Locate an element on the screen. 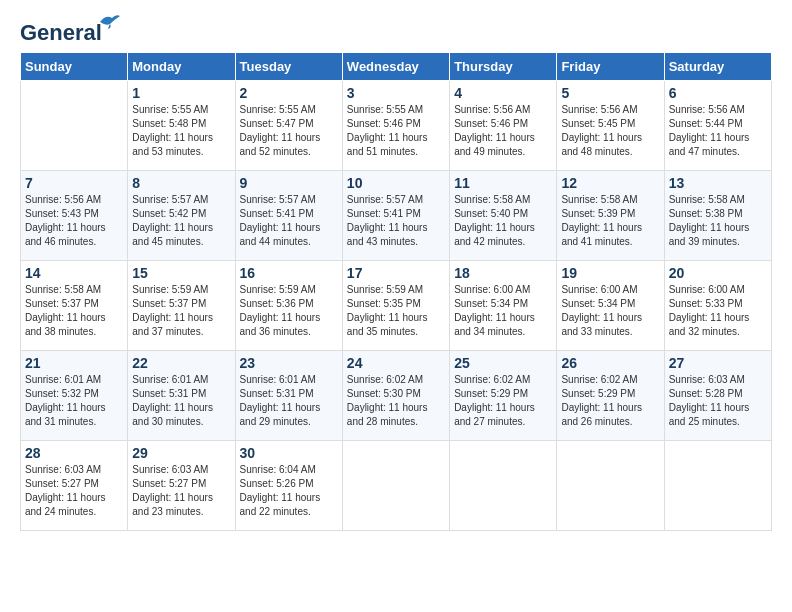  day-number: 3 is located at coordinates (396, 93).